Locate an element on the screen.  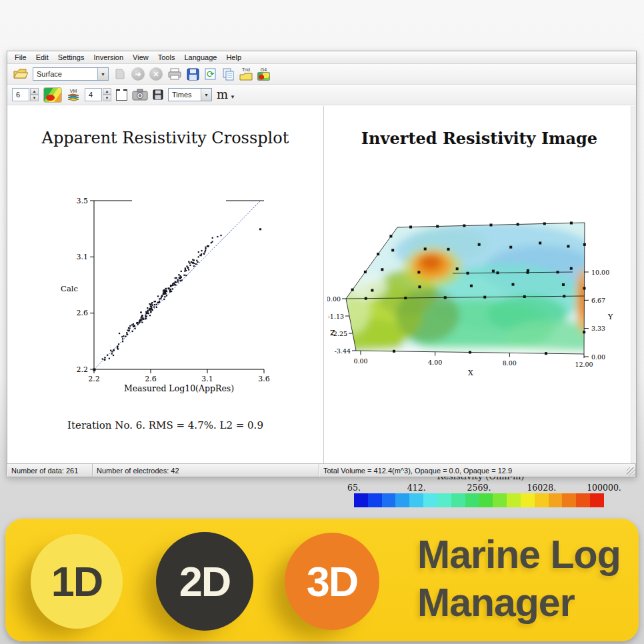
menu-item-tools: Tools is located at coordinates (167, 57).